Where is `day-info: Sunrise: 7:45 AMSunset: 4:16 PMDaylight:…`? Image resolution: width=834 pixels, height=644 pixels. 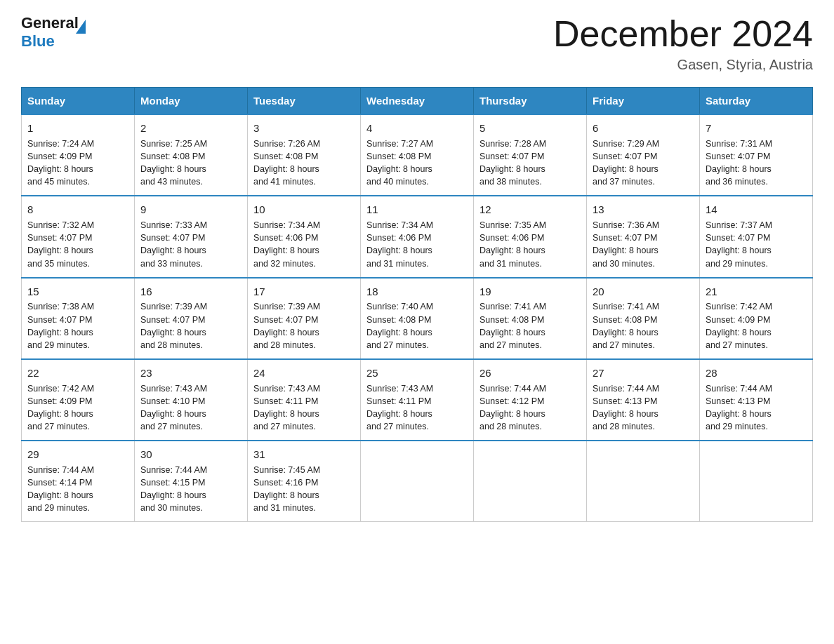
day-info: Sunrise: 7:45 AMSunset: 4:16 PMDaylight:… is located at coordinates (304, 490).